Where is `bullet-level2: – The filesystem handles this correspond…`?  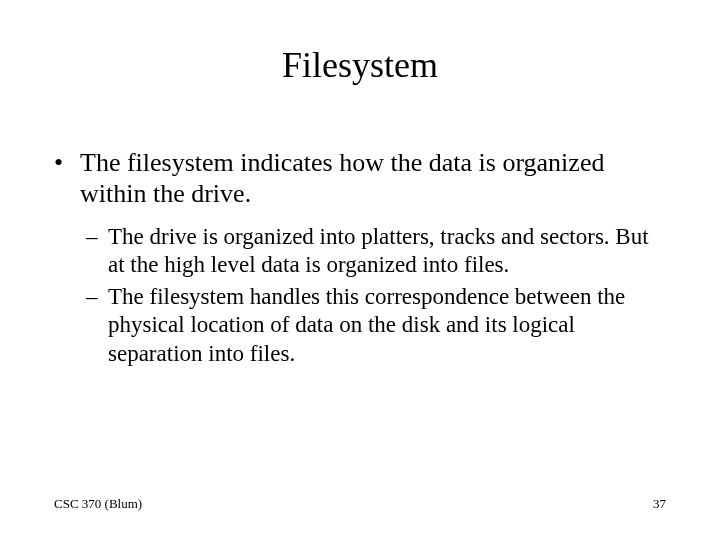
bullet-level2: – The filesystem handles this correspond… is located at coordinates (376, 325).